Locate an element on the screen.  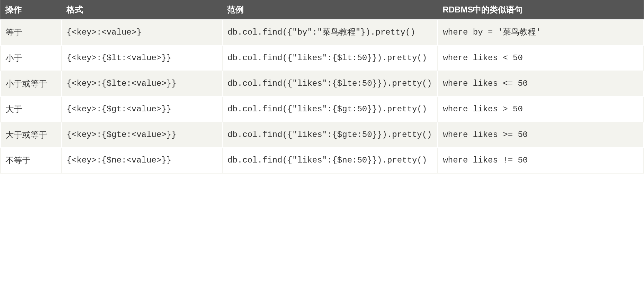
cell-format: {<key>:{$ne:<value>}} is located at coordinates (142, 160).